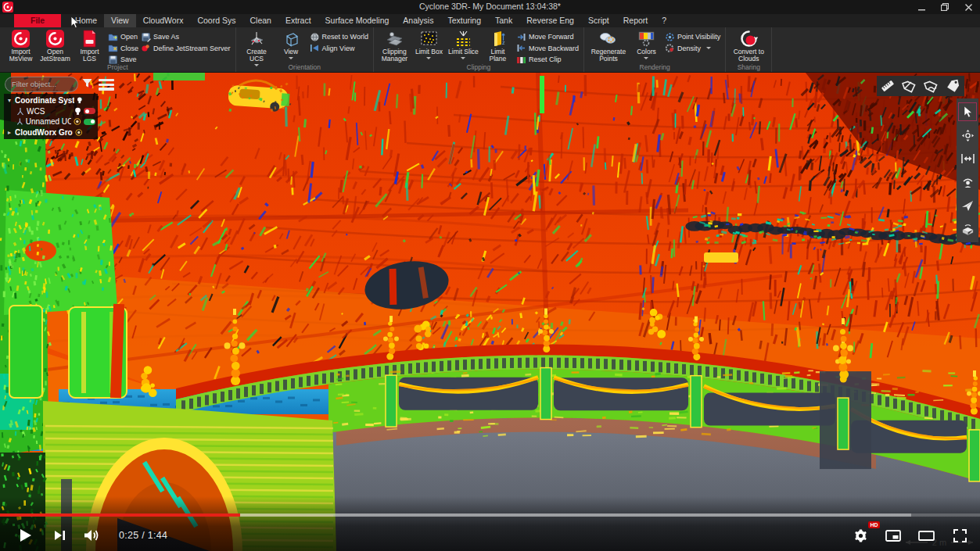 The image size is (980, 551). I want to click on define-jetstream-server-button: Define JetStream Server, so click(186, 48).